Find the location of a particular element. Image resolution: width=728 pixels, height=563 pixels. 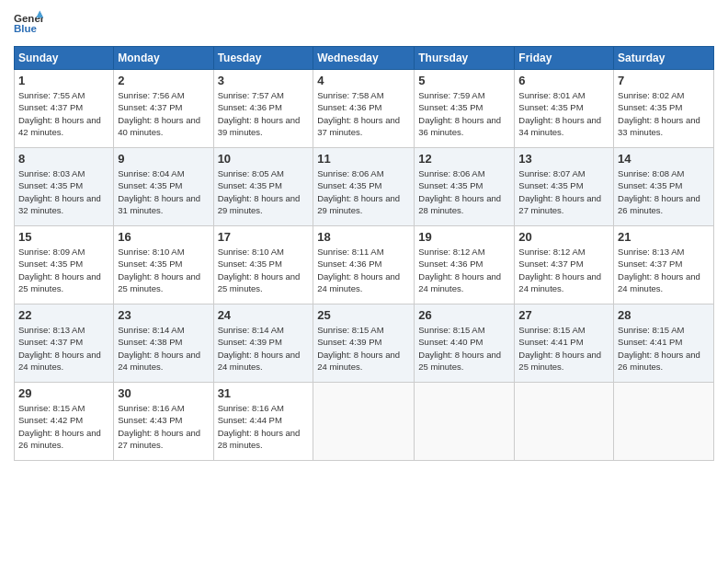

calendar-week-row: 1 Sunrise: 7:55 AM Sunset: 4:37 PM Dayli… is located at coordinates (364, 109).